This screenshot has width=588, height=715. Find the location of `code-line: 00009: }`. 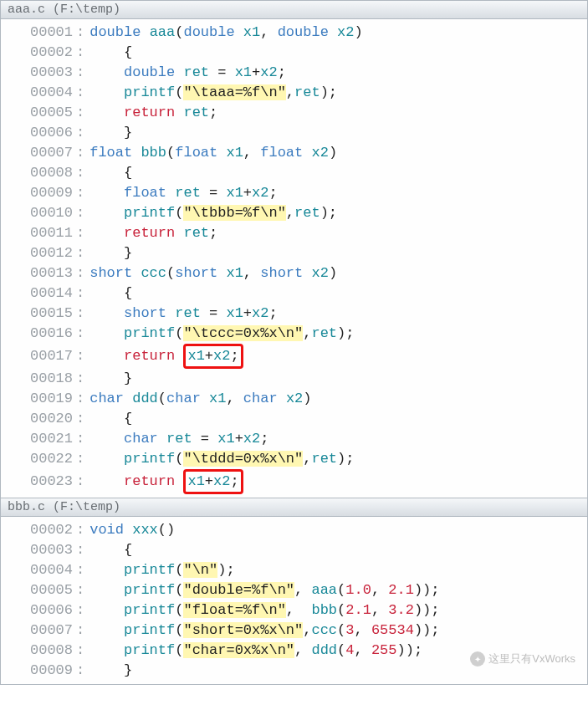

code-line: 00009: } is located at coordinates (294, 671).